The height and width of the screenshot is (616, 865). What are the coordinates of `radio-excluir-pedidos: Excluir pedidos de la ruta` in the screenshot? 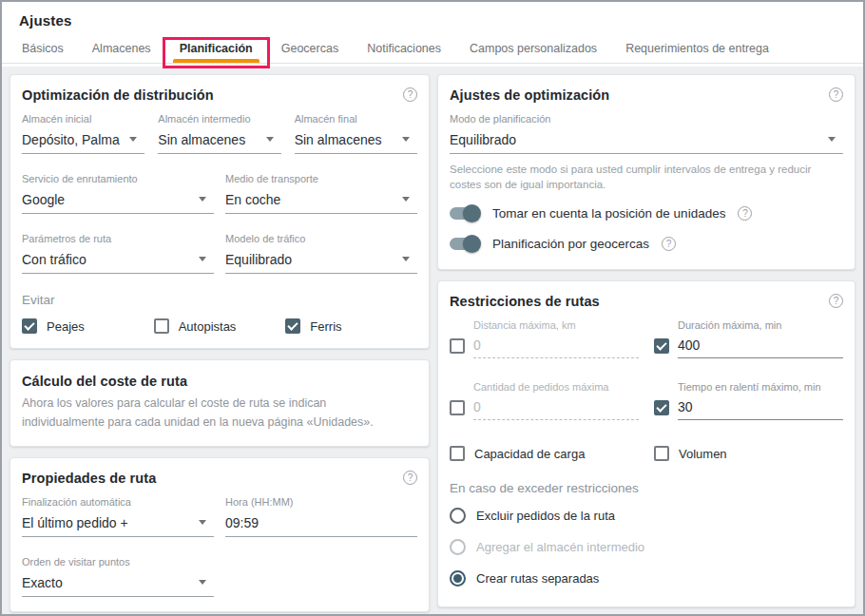 It's located at (646, 515).